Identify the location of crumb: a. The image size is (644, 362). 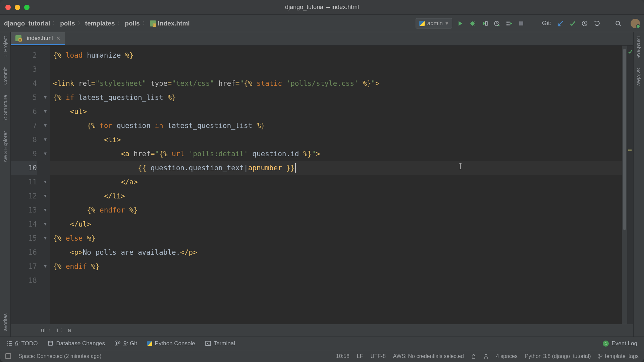
(69, 330).